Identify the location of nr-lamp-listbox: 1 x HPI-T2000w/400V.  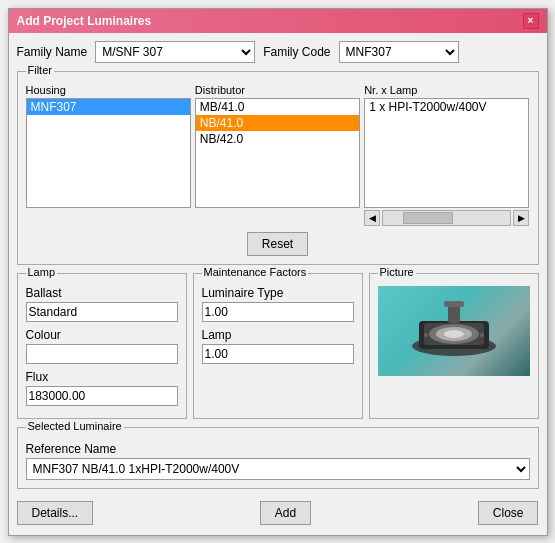
(446, 153).